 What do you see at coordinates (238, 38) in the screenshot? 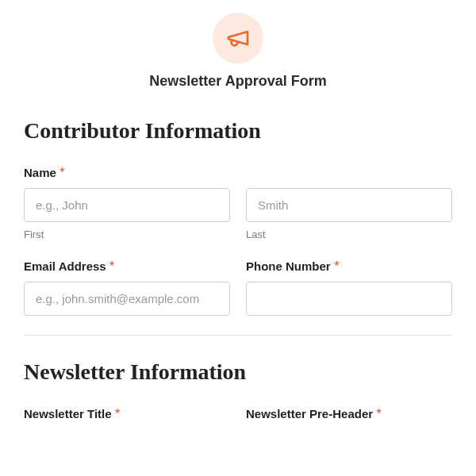
I see `megaphone-icon` at bounding box center [238, 38].